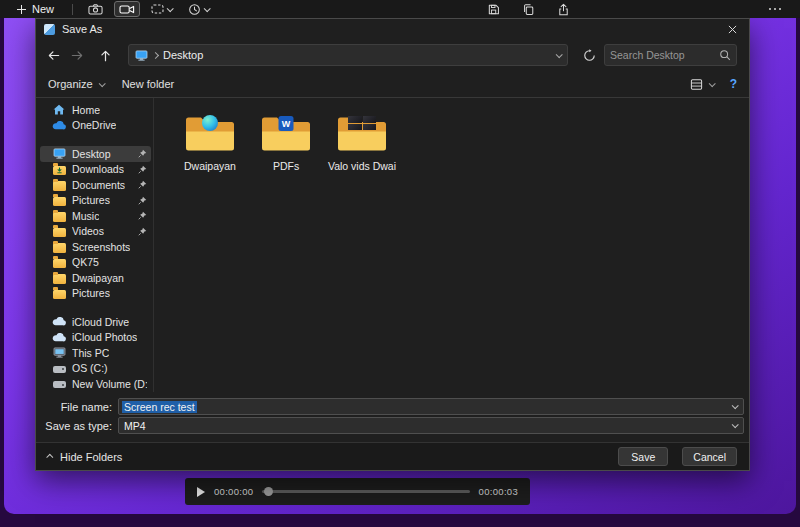 This screenshot has height=527, width=800. Describe the element at coordinates (77, 426) in the screenshot. I see `save-as-type-label: Save as type:` at that location.